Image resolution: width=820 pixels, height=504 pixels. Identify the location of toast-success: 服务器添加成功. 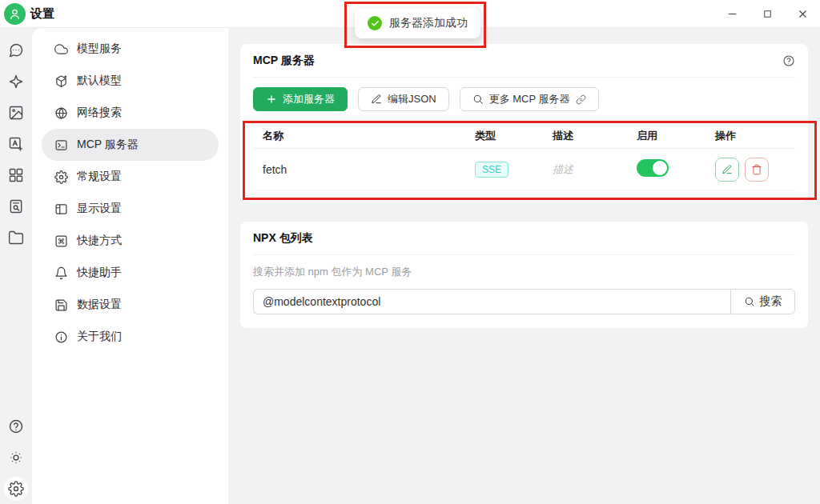
(418, 23).